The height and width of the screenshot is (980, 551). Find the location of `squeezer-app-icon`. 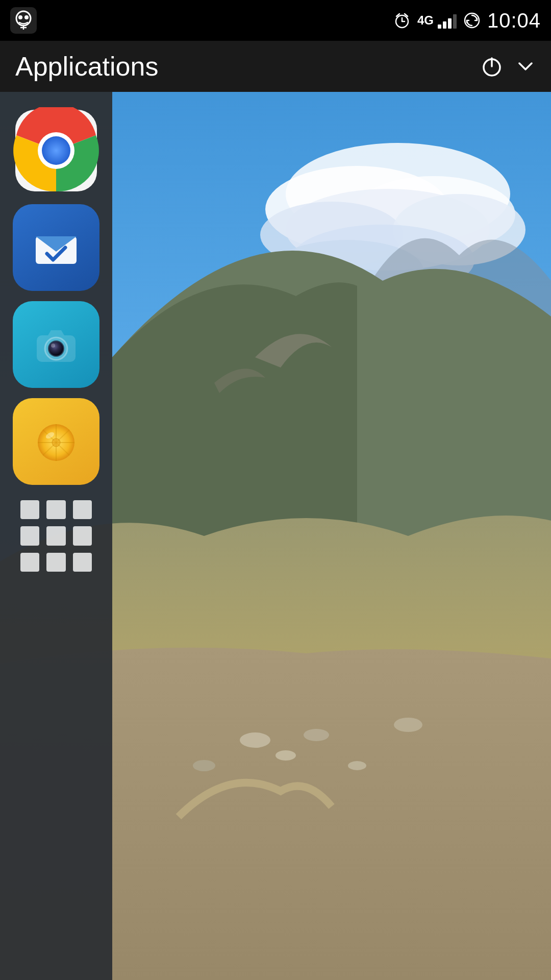

squeezer-app-icon is located at coordinates (56, 442).